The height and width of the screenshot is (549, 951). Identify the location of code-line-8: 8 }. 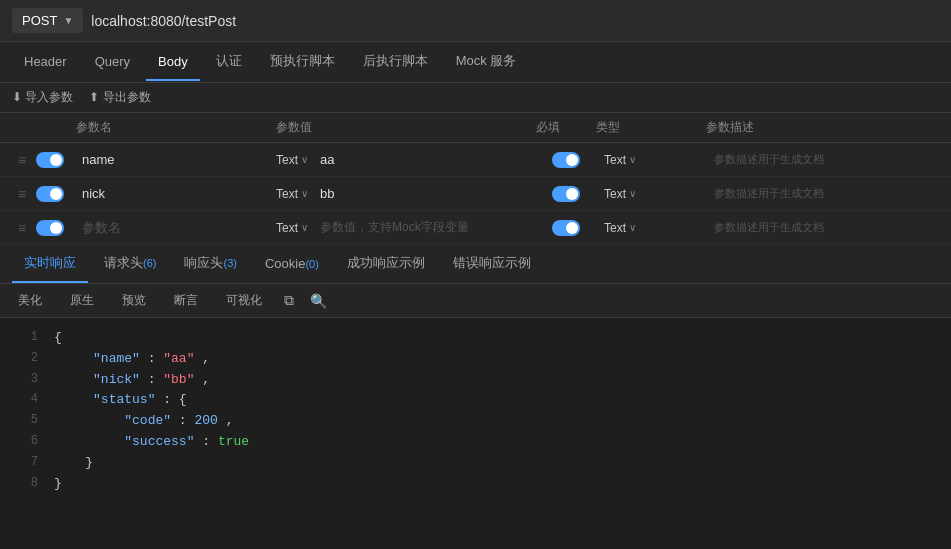
(476, 484).